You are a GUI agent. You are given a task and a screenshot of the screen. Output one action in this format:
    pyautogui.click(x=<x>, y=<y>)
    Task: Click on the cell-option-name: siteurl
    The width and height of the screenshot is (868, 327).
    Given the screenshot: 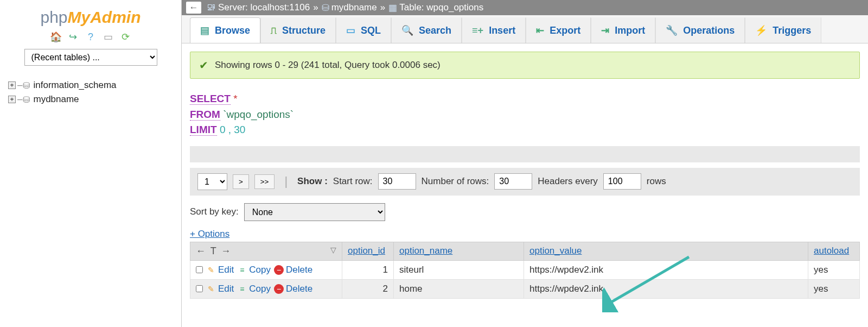 What is the action you would take?
    pyautogui.click(x=459, y=269)
    